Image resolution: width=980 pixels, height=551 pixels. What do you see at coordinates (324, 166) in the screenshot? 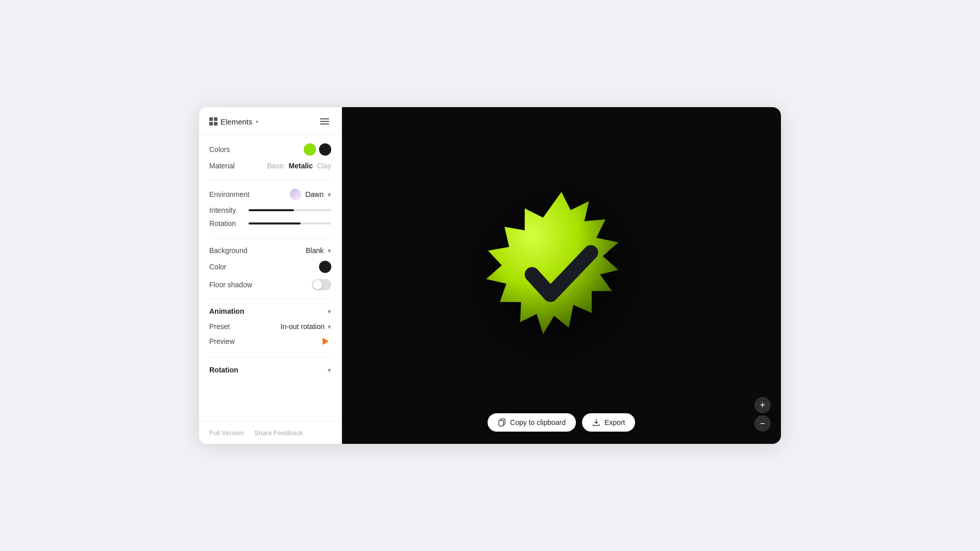
I see `material-clay: Clay` at bounding box center [324, 166].